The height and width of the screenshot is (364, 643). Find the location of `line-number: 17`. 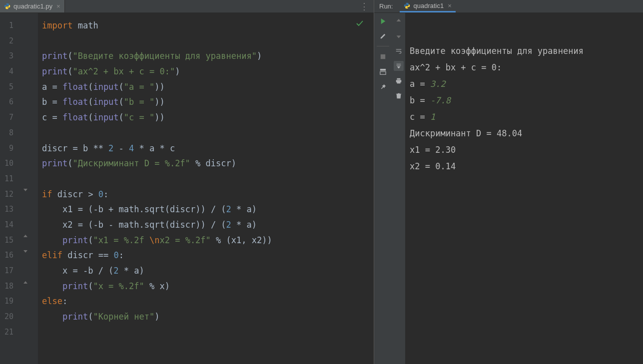

line-number: 17 is located at coordinates (11, 271).